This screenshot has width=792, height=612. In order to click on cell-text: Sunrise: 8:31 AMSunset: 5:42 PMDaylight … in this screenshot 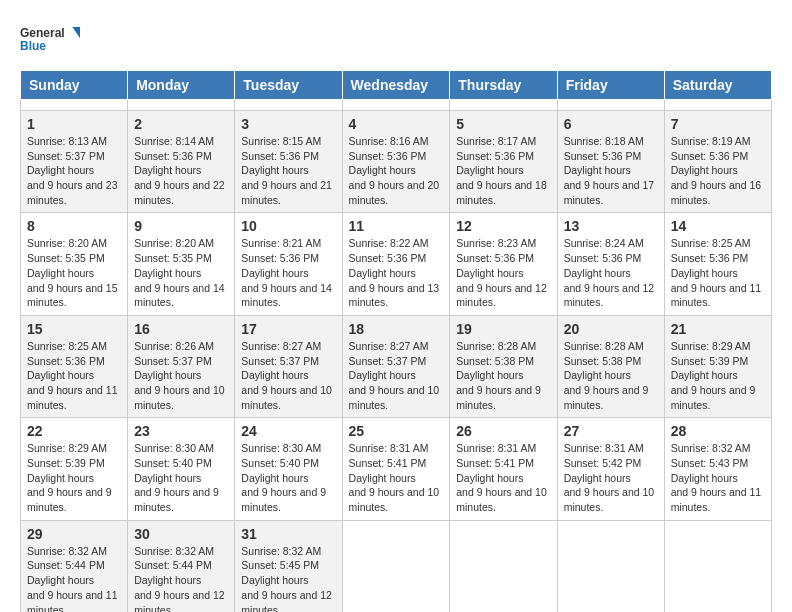, I will do `click(610, 478)`.